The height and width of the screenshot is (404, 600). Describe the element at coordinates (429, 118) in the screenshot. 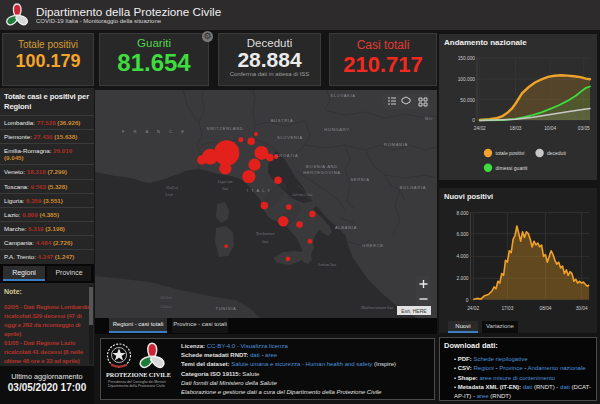

I see `svg-text: MO` at that location.